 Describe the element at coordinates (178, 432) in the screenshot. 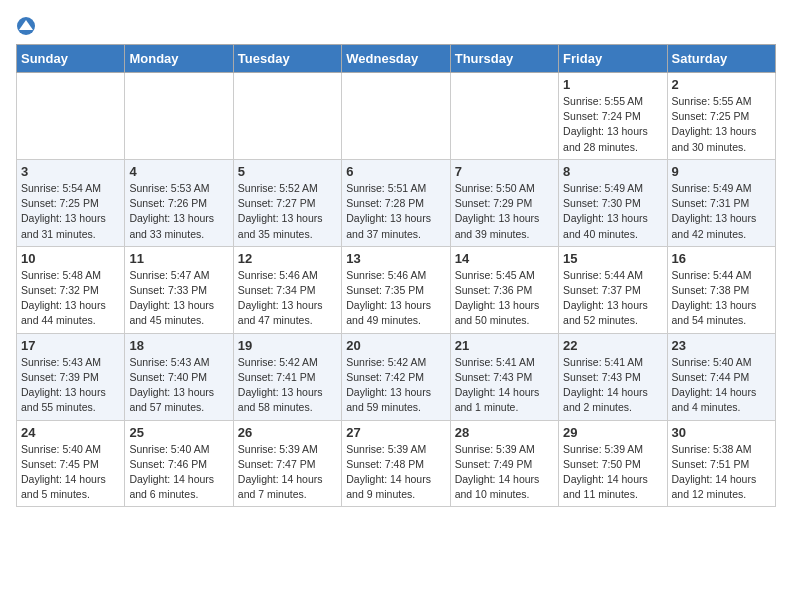

I see `day-number: 25` at that location.